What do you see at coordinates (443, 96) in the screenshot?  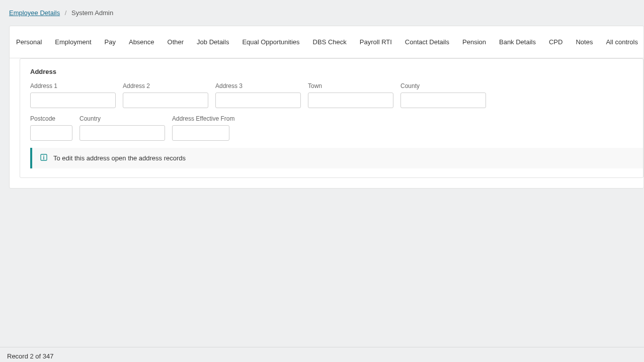 I see `field-county: County` at bounding box center [443, 96].